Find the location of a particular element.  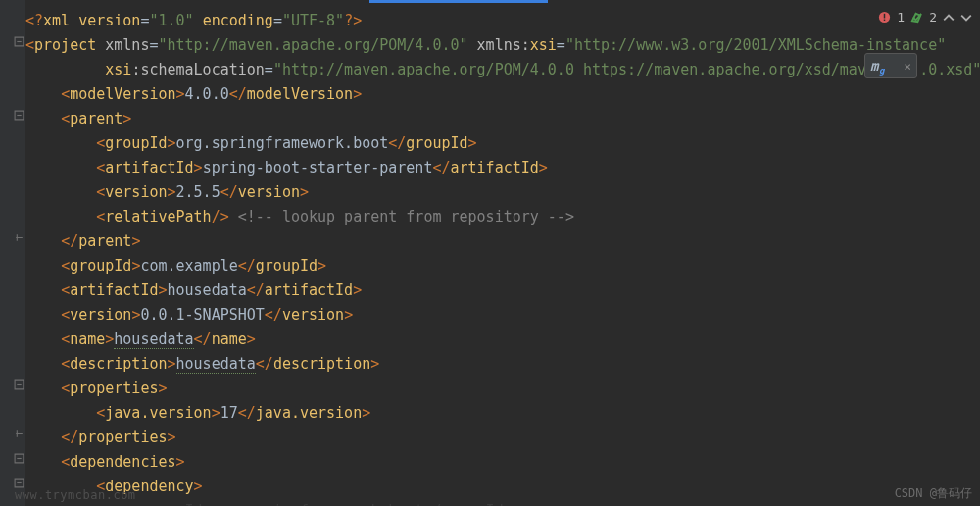

code-line: <groupId>com.example</groupId> is located at coordinates (503, 267).